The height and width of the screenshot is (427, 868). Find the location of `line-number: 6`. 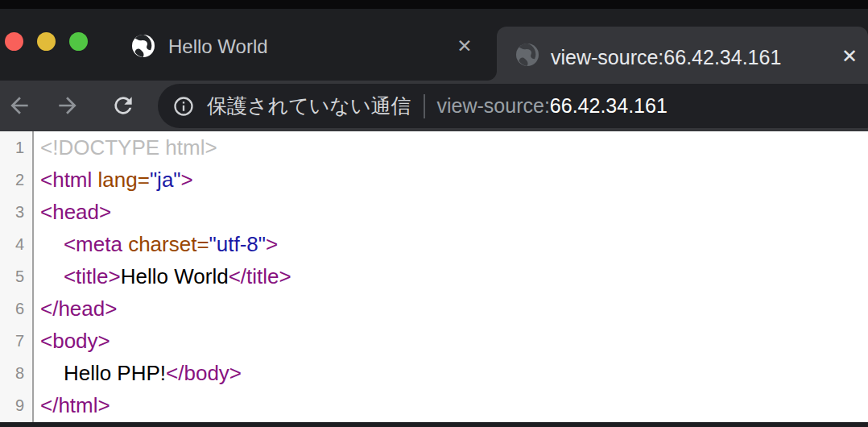

line-number: 6 is located at coordinates (16, 309).